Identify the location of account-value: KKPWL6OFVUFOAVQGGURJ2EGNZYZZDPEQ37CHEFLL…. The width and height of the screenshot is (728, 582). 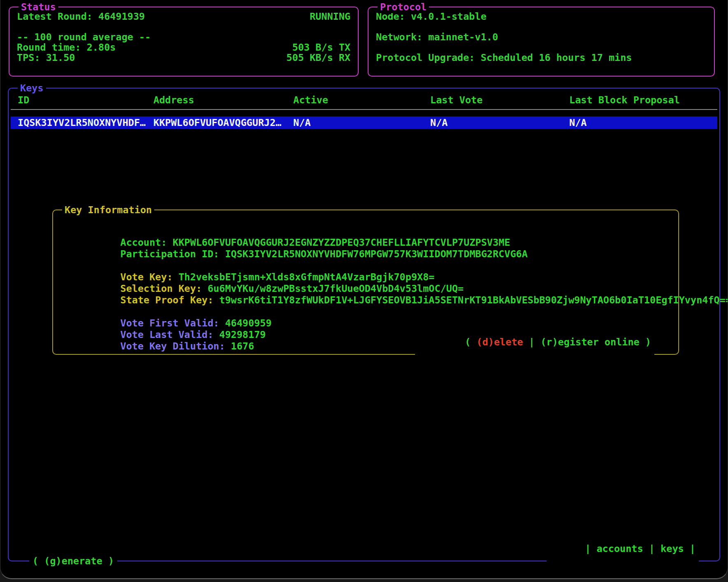
(341, 242).